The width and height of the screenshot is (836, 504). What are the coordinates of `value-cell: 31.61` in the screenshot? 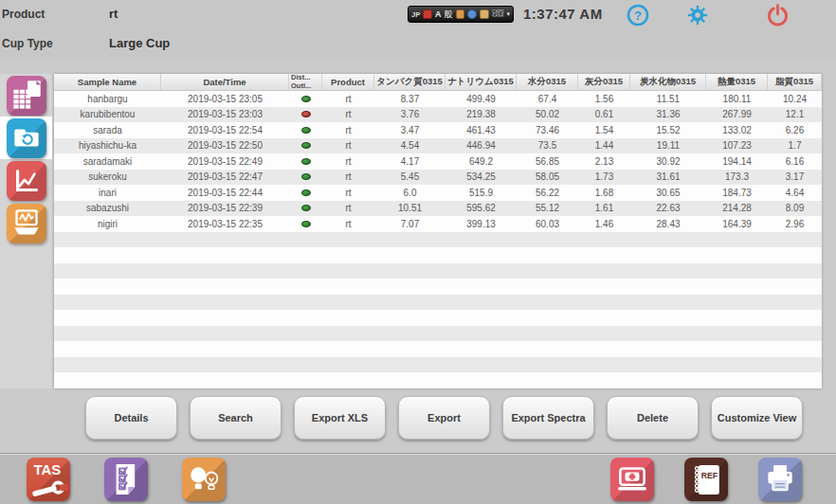 It's located at (668, 178).